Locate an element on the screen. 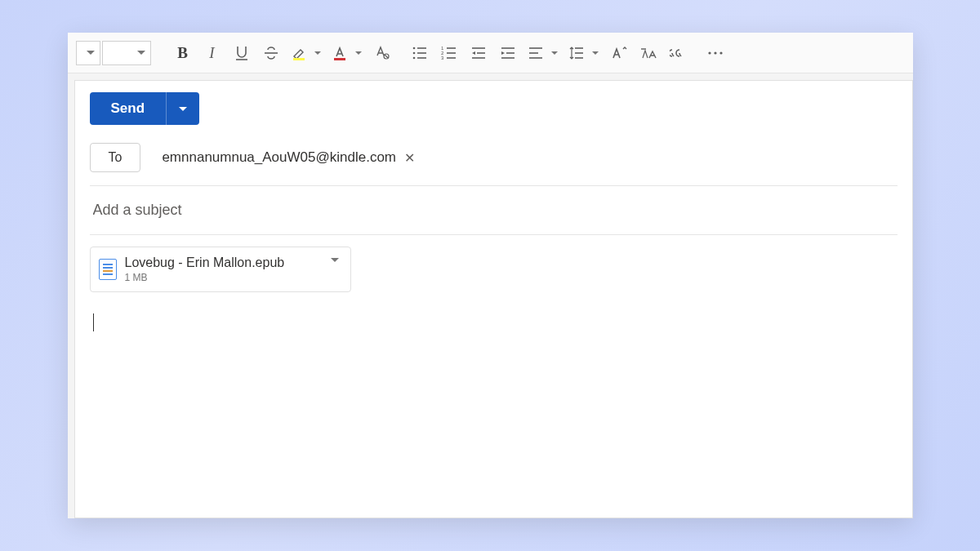  bullet-list-button is located at coordinates (420, 53).